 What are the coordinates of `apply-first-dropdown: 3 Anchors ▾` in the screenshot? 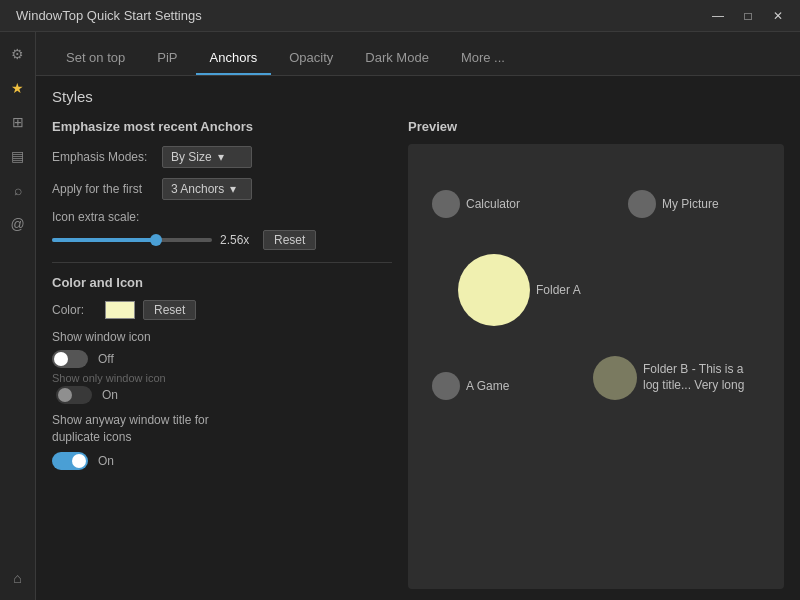 It's located at (207, 189).